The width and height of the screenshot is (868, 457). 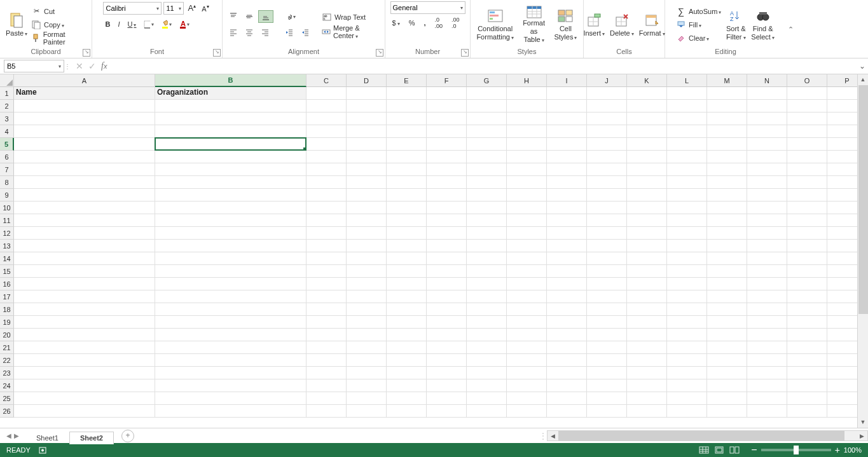 What do you see at coordinates (446, 399) in the screenshot?
I see `cell-F25` at bounding box center [446, 399].